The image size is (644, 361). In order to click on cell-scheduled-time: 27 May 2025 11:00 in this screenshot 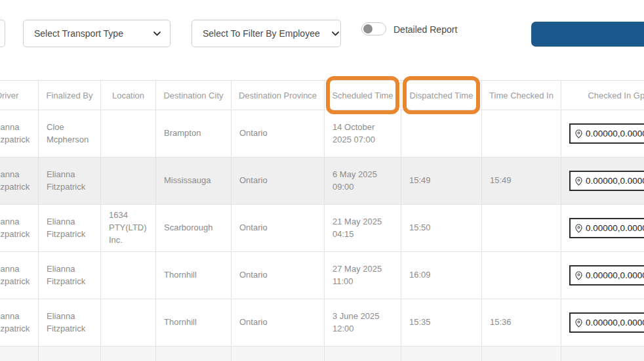, I will do `click(363, 276)`.